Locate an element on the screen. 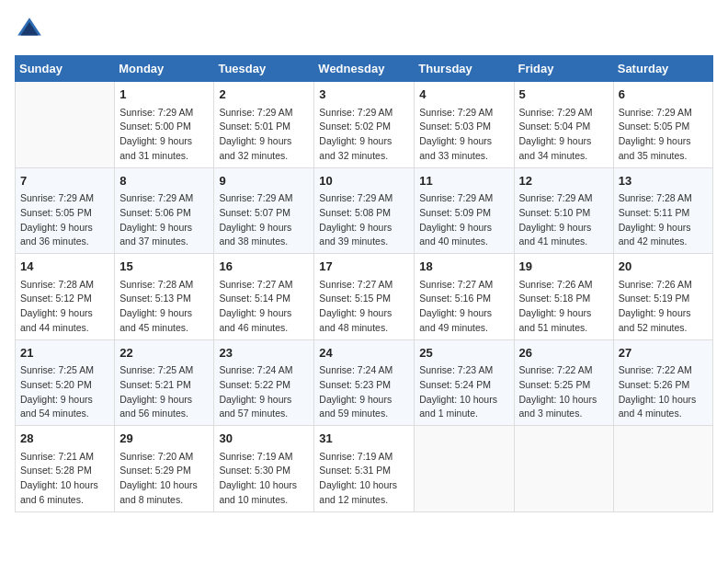  daylight-text: Daylight: 9 hours and 33 minutes. is located at coordinates (463, 149).